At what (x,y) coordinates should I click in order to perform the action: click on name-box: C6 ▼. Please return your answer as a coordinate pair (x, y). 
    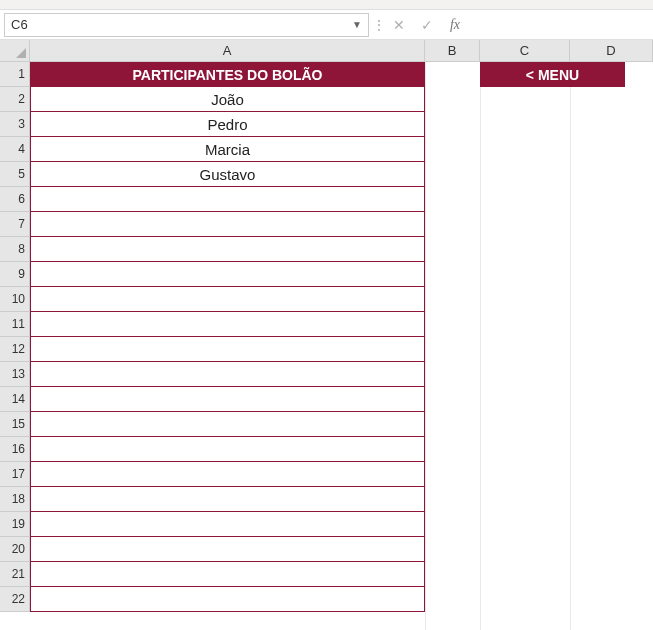
    Looking at the image, I should click on (186, 25).